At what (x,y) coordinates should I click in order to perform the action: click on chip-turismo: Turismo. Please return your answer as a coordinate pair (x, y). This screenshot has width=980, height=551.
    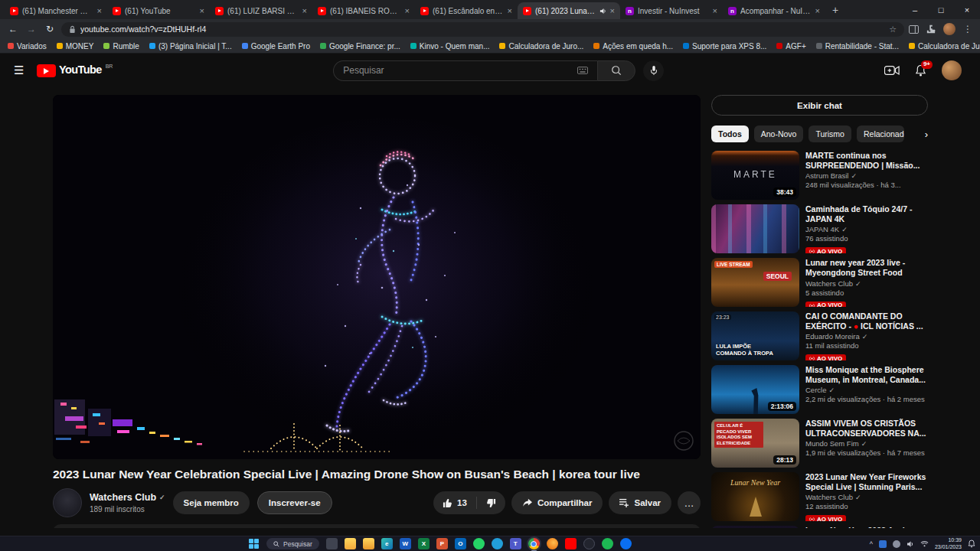
    Looking at the image, I should click on (830, 134).